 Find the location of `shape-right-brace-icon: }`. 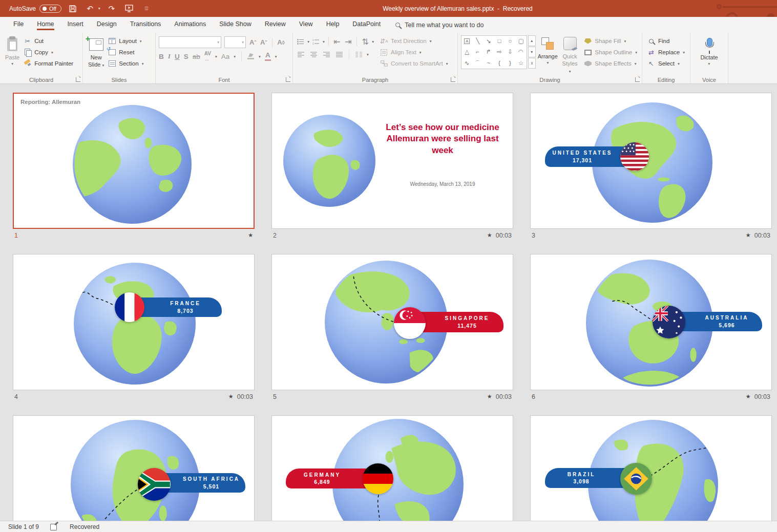

shape-right-brace-icon: } is located at coordinates (510, 63).